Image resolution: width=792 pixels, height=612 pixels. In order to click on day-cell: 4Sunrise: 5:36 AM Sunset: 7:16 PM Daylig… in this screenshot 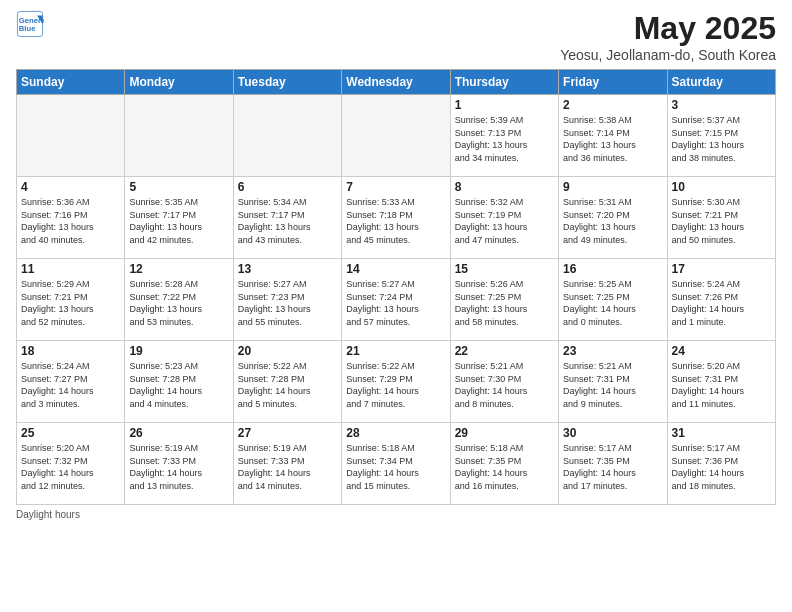, I will do `click(71, 218)`.